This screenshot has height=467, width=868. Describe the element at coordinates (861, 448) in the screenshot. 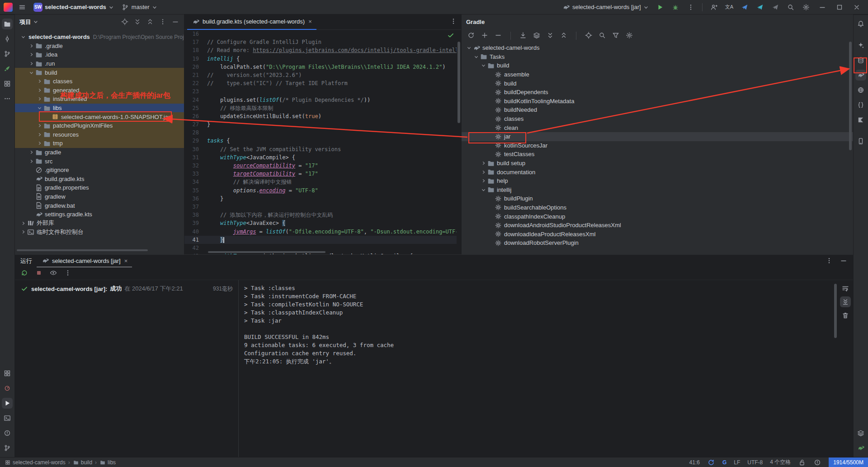

I see `gradle-scan-button` at that location.